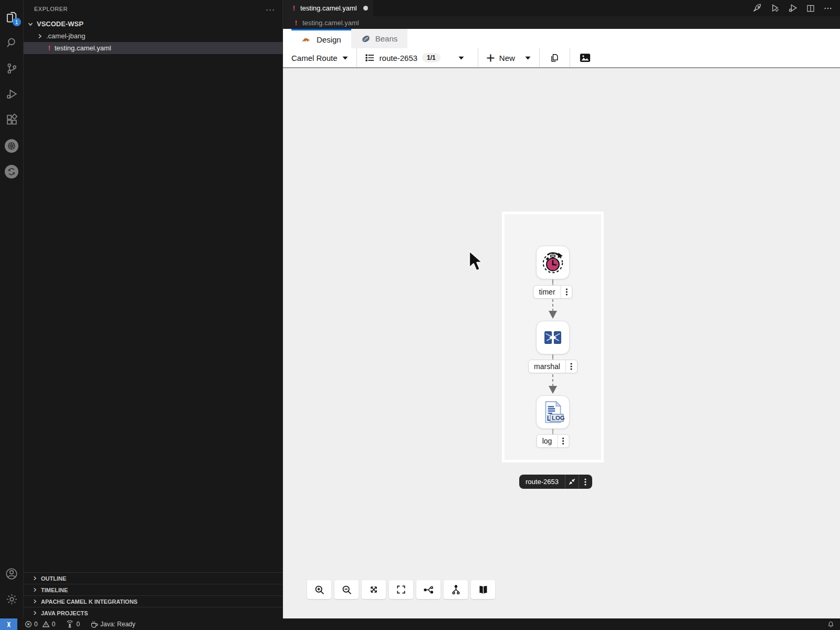 Image resolution: width=840 pixels, height=630 pixels. Describe the element at coordinates (483, 590) in the screenshot. I see `catalog-button` at that location.